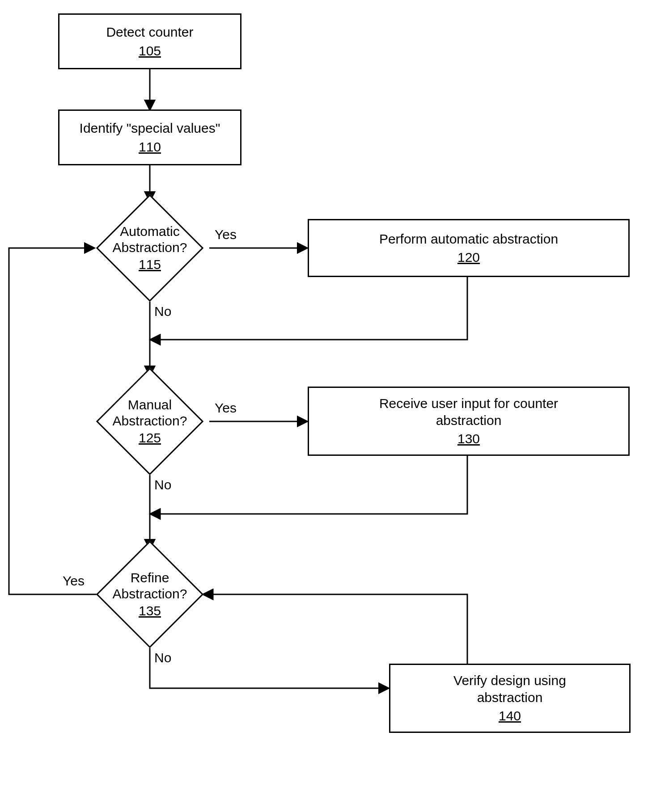 Image resolution: width=669 pixels, height=812 pixels. I want to click on node-105: Detect counter 105, so click(150, 41).